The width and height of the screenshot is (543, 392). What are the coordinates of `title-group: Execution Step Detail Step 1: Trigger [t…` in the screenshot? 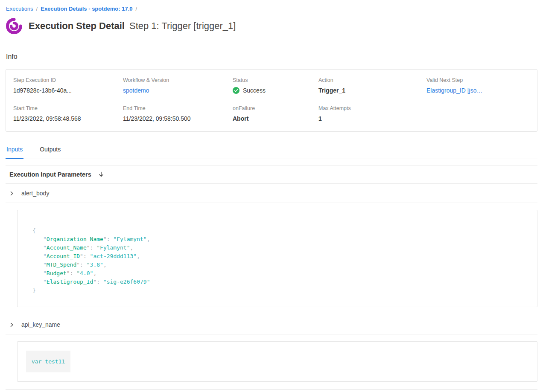 It's located at (132, 26).